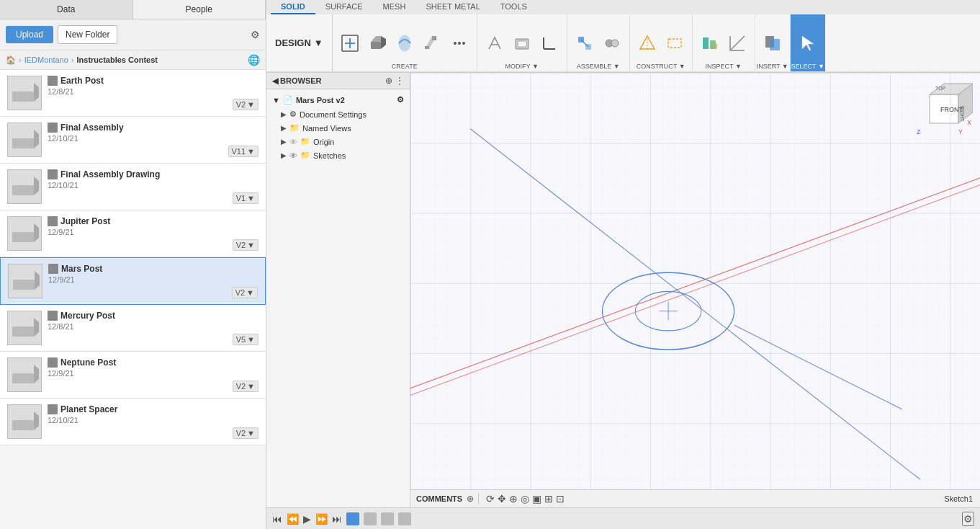 Image resolution: width=980 pixels, height=529 pixels. What do you see at coordinates (246, 198) in the screenshot?
I see `file-version-badge: V1 ▼` at bounding box center [246, 198].